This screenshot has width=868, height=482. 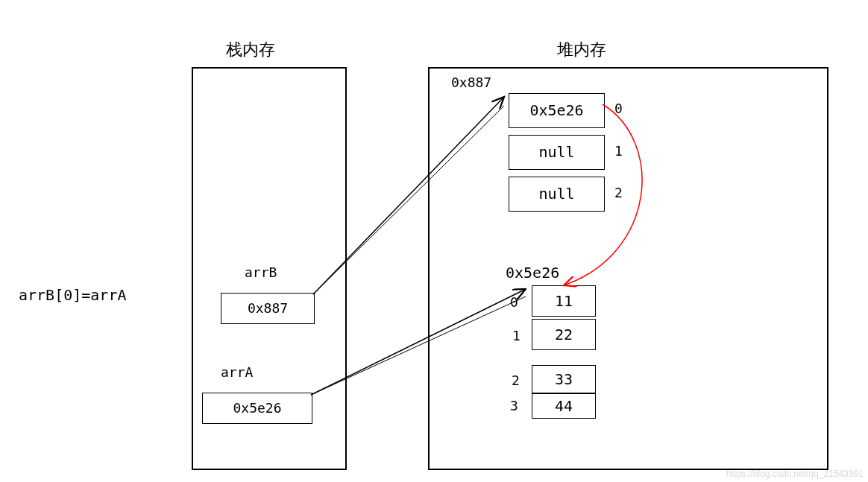 I want to click on arrow-arrA-to-heap, so click(x=418, y=342).